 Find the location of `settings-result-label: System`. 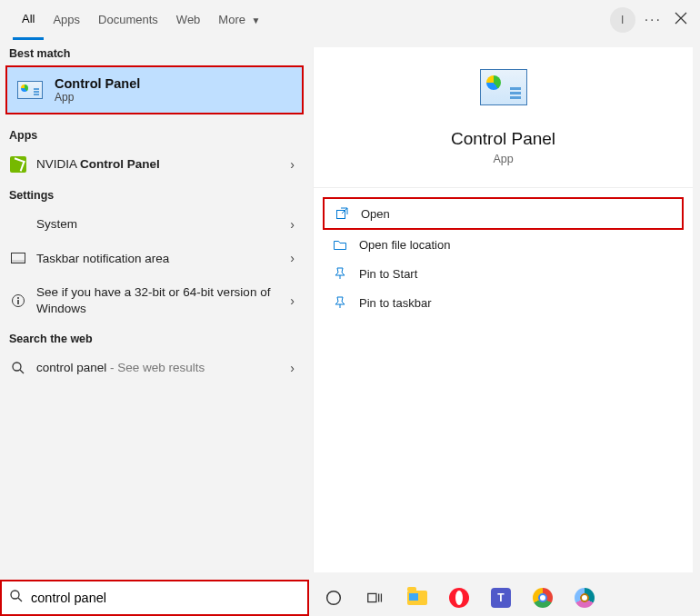

settings-result-label: System is located at coordinates (160, 224).